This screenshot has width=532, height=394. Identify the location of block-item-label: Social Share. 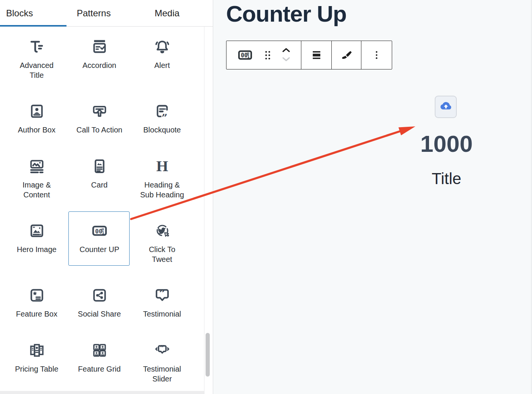
(100, 314).